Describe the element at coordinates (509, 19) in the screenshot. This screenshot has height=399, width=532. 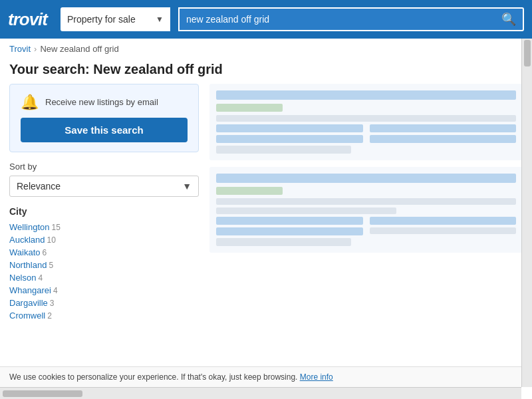
I see `search-button: 🔍` at that location.